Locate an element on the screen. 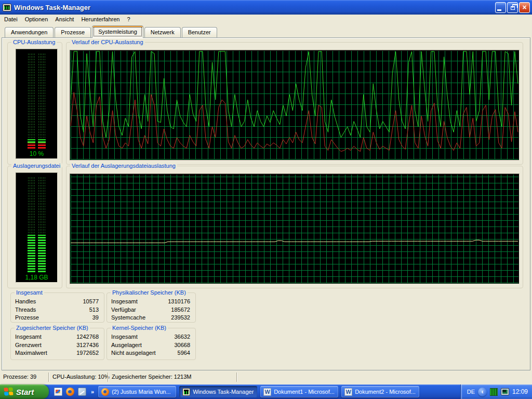  tab-systemleistung: Systemleistung is located at coordinates (117, 32).